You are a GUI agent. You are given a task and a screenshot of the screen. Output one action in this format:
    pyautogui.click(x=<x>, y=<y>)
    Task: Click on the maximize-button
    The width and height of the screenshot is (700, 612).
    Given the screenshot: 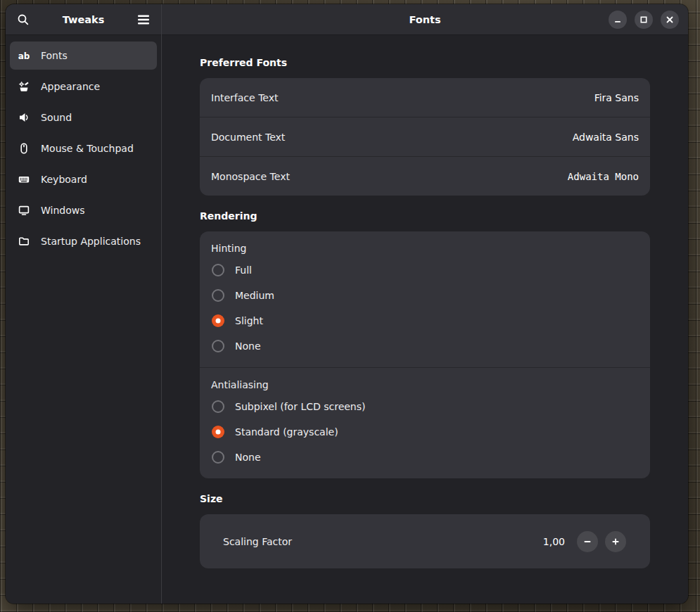 What is the action you would take?
    pyautogui.click(x=644, y=20)
    